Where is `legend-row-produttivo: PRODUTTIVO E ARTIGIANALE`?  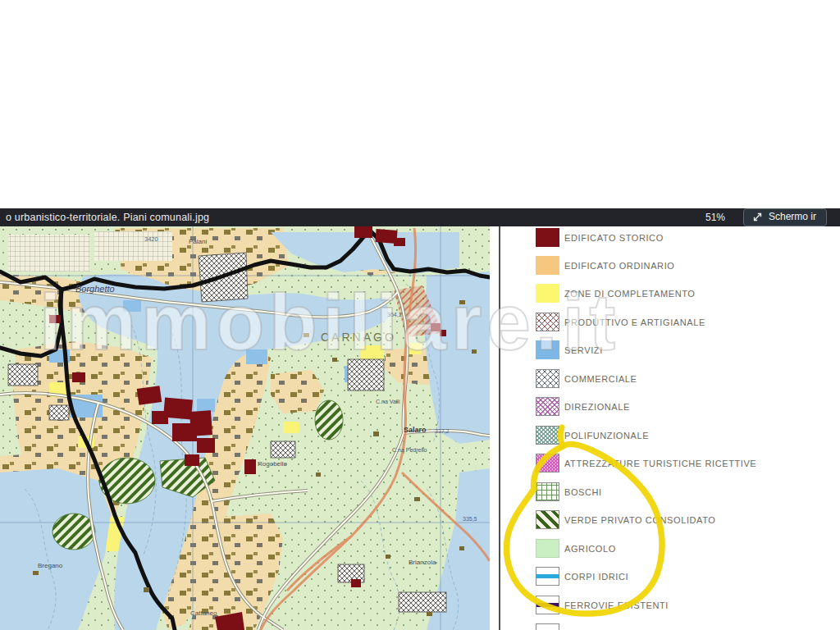
legend-row-produttivo: PRODUTTIVO E ARTIGIANALE is located at coordinates (620, 322).